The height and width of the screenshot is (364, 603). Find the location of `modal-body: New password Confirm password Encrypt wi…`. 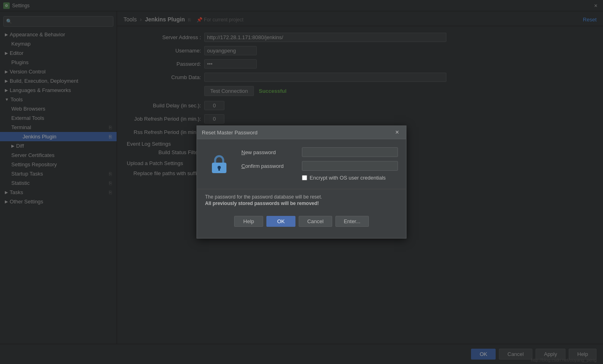

modal-body: New password Confirm password Encrypt wi… is located at coordinates (302, 164).